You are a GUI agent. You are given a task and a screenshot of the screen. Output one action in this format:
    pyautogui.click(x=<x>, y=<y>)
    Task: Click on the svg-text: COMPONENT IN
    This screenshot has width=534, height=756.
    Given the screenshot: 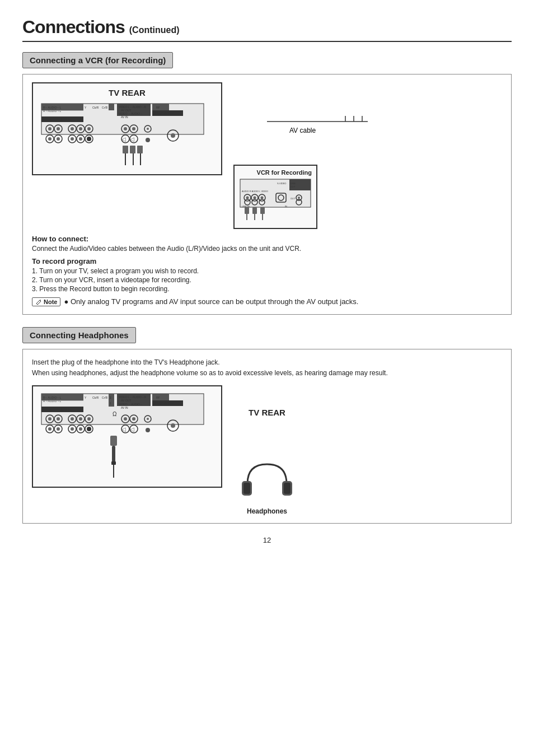 What is the action you would take?
    pyautogui.click(x=59, y=409)
    